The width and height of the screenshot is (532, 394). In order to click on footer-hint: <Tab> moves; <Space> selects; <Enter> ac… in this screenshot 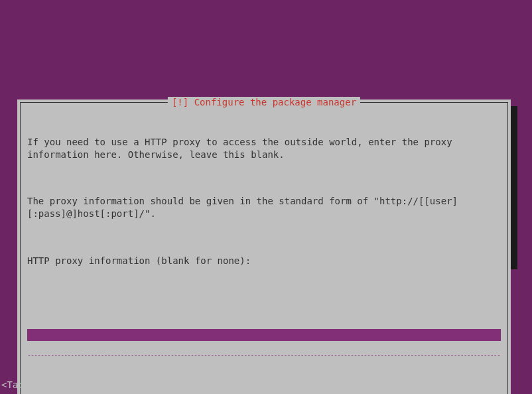, I will do `click(155, 385)`.